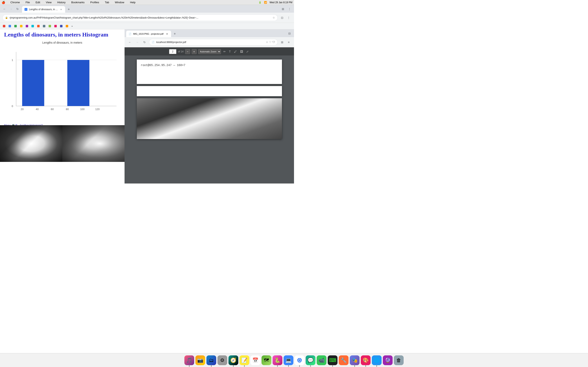 This screenshot has width=588, height=367. What do you see at coordinates (276, 2) in the screenshot?
I see `menu-bar-right: 🔋 📶 Wed 29 Jan 8:19 PM` at bounding box center [276, 2].